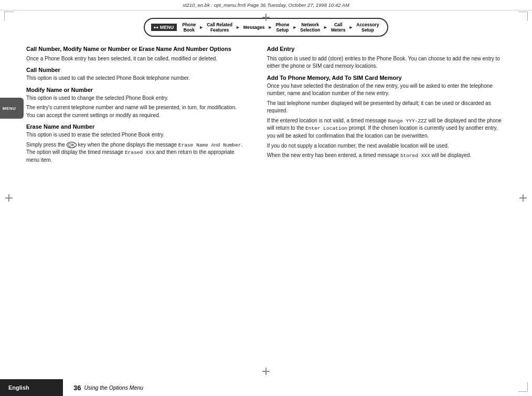  I want to click on page-text: Using the Options Menu, so click(113, 388).